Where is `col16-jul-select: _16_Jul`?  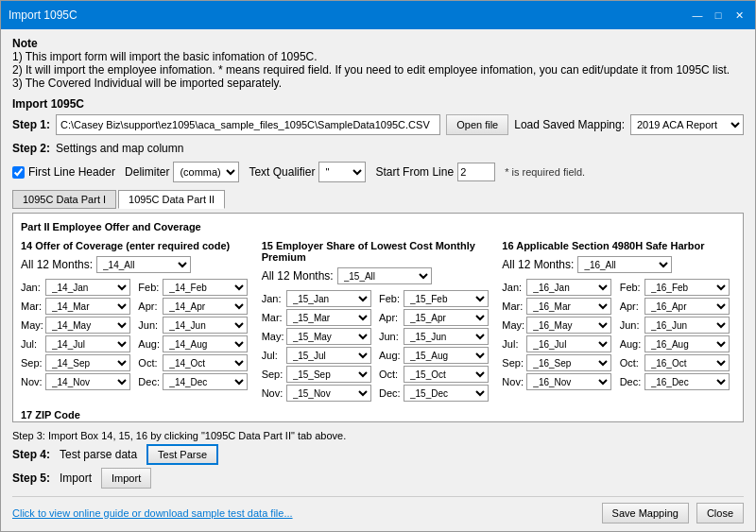
col16-jul-select: _16_Jul is located at coordinates (569, 344).